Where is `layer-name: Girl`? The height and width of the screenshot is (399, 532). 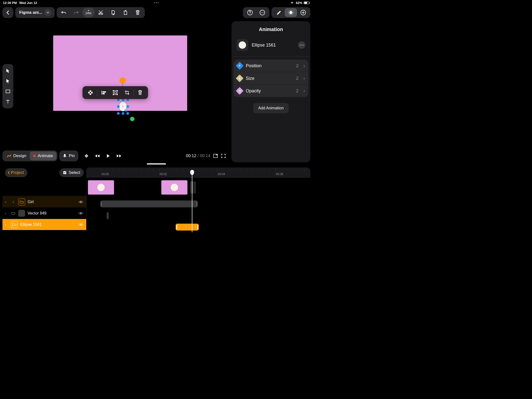
layer-name: Girl is located at coordinates (51, 202).